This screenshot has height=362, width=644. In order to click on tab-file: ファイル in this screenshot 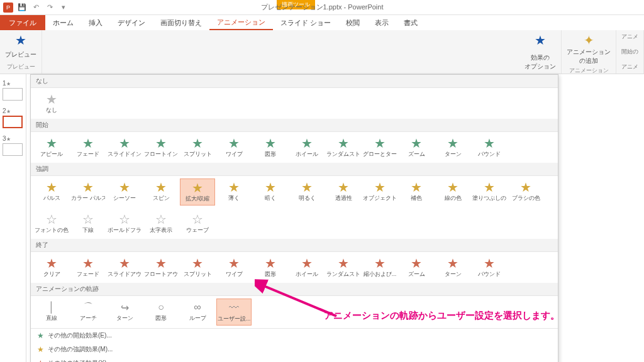, I will do `click(23, 23)`.